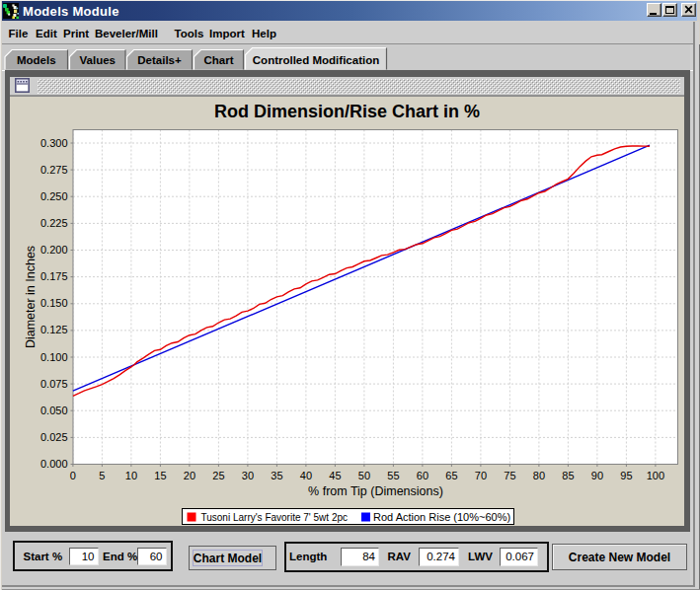  What do you see at coordinates (54, 330) in the screenshot?
I see `svg-text: 0.125` at bounding box center [54, 330].